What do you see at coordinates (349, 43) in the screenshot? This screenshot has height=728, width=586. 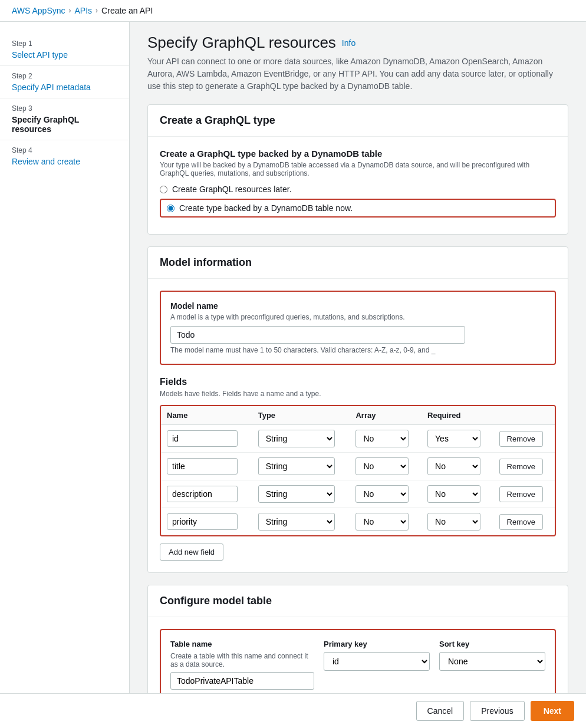 I see `info-link: Info` at bounding box center [349, 43].